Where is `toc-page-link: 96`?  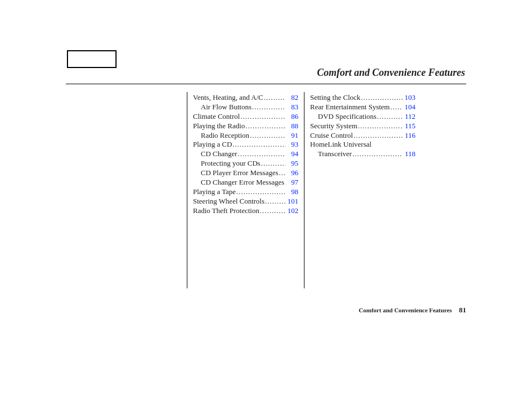 toc-page-link: 96 is located at coordinates (292, 173).